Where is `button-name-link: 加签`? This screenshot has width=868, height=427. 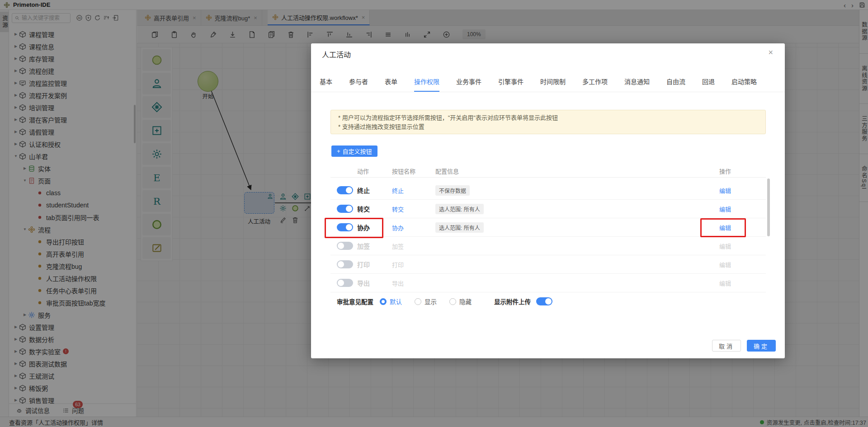 button-name-link: 加签 is located at coordinates (414, 246).